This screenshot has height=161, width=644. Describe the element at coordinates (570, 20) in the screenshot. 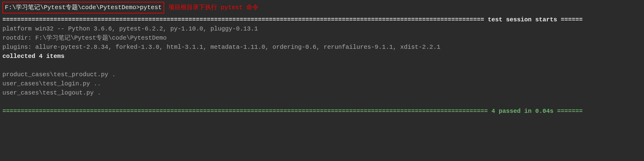

I see `header-suffix: ======` at that location.